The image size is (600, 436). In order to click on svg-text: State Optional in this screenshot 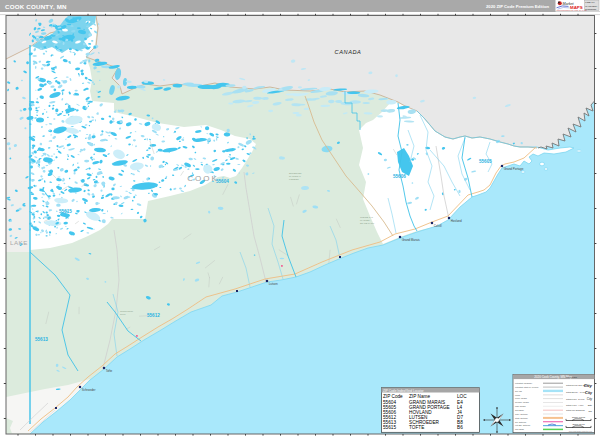, I will do `click(522, 418)`.